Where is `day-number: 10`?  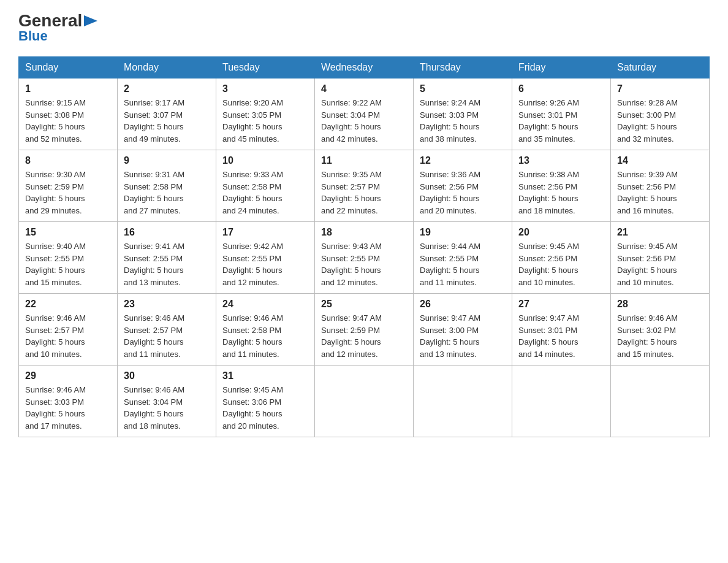 day-number: 10 is located at coordinates (265, 161).